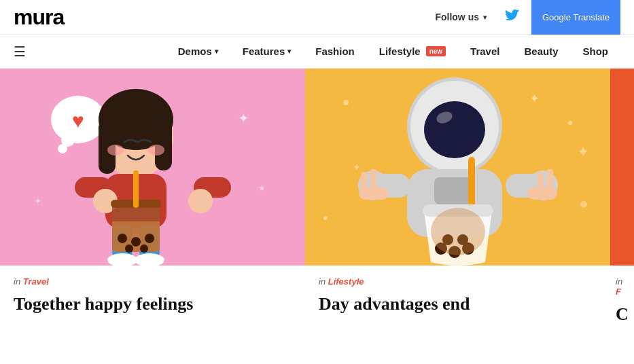 The image size is (634, 364). I want to click on main-nav: ☰ Demos ▾ Features ▾ Fashion Lifestyle n…, so click(317, 52).